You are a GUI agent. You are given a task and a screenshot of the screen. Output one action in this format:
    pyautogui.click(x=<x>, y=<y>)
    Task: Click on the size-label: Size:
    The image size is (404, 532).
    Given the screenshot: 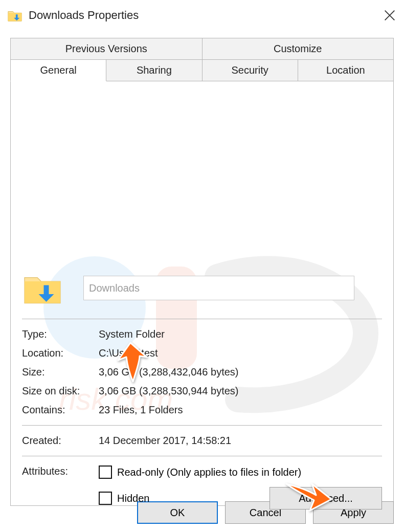 What is the action you would take?
    pyautogui.click(x=60, y=372)
    